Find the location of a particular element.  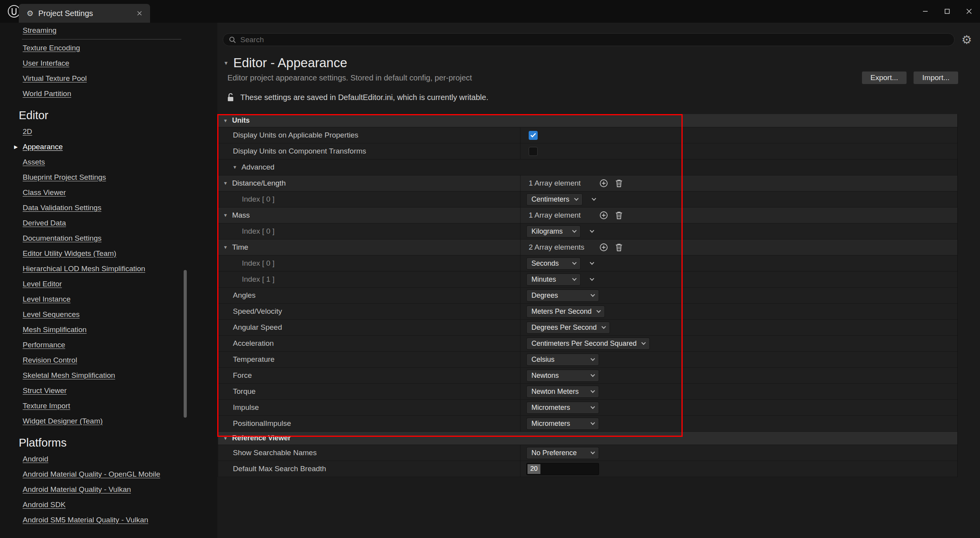

search-input is located at coordinates (595, 40).